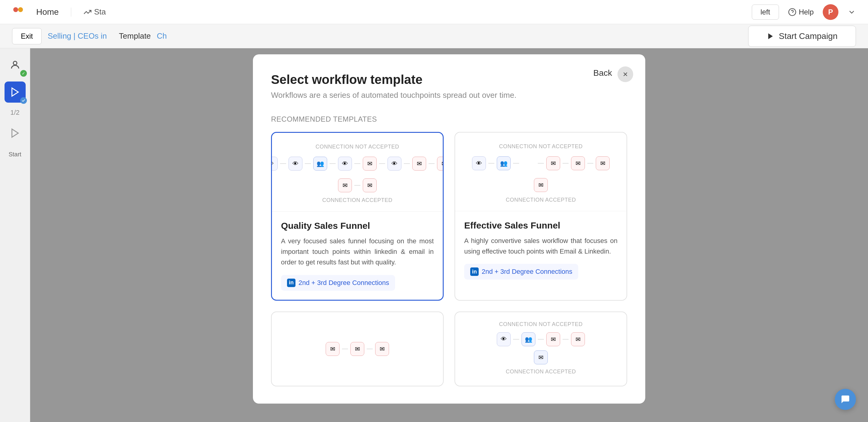 Image resolution: width=868 pixels, height=422 pixels. Describe the element at coordinates (15, 65) in the screenshot. I see `sidebar-item-person: ✓` at that location.